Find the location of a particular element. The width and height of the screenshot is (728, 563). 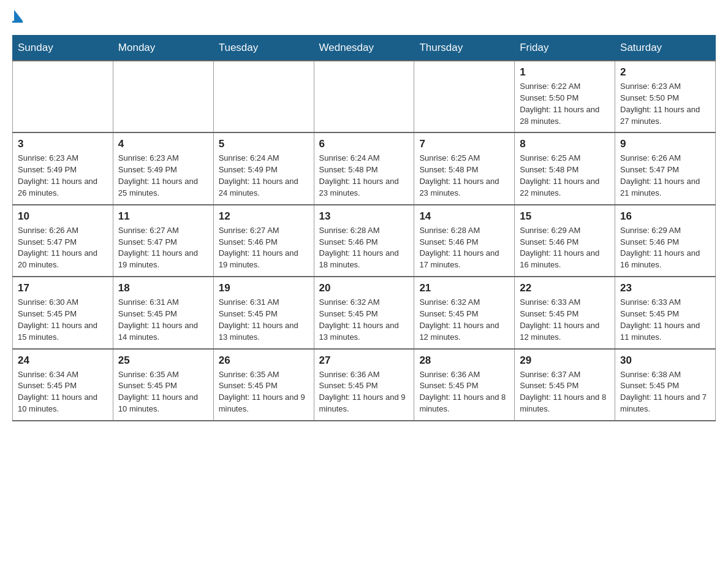

day-number: 21 is located at coordinates (464, 288).